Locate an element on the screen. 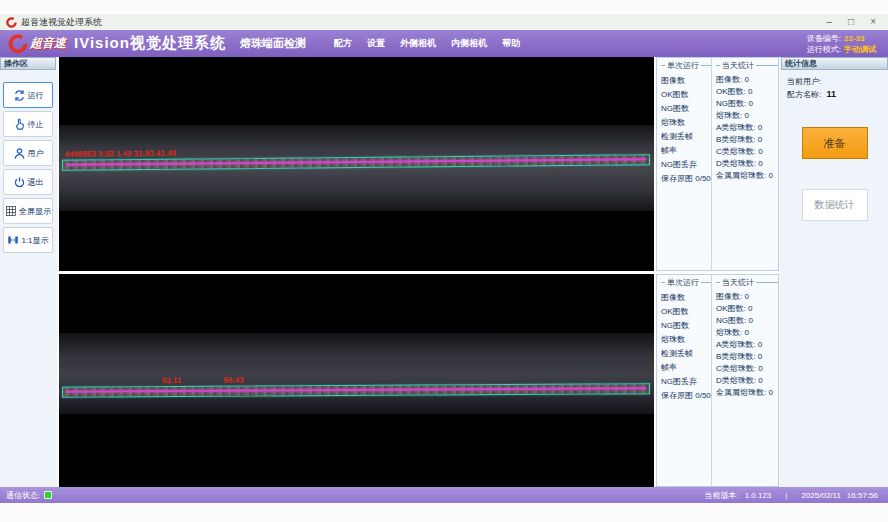  device-no-row: 设备编号:22-33 is located at coordinates (842, 38).